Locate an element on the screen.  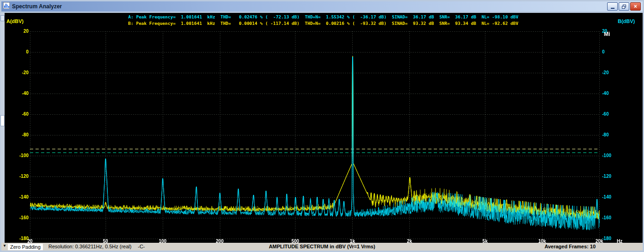
y-tick-label-right: 0 is located at coordinates (612, 52).